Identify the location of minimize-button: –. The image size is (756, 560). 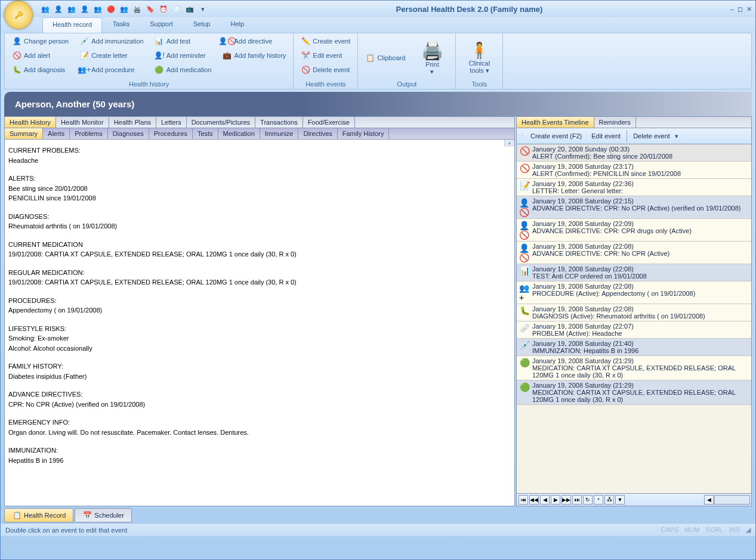
(732, 10).